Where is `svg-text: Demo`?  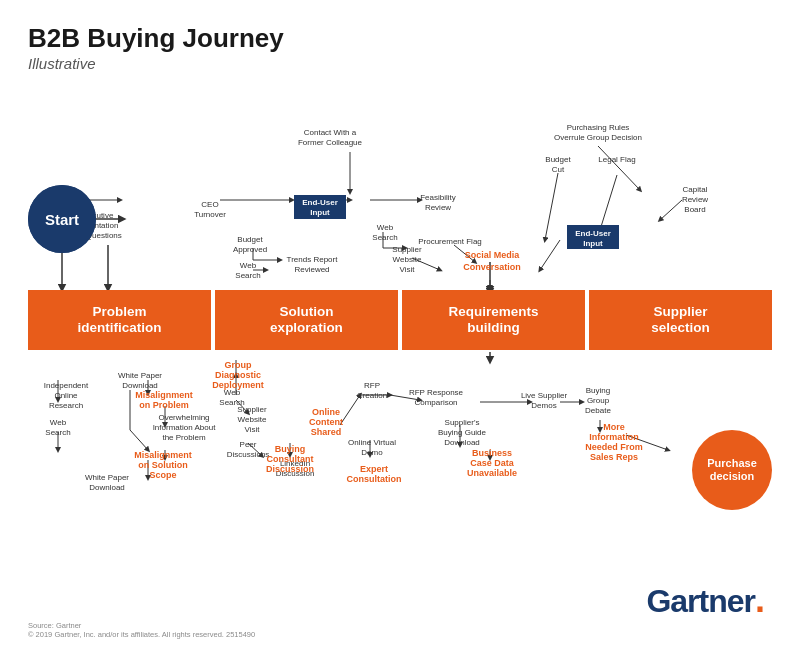
svg-text: Demo is located at coordinates (372, 452).